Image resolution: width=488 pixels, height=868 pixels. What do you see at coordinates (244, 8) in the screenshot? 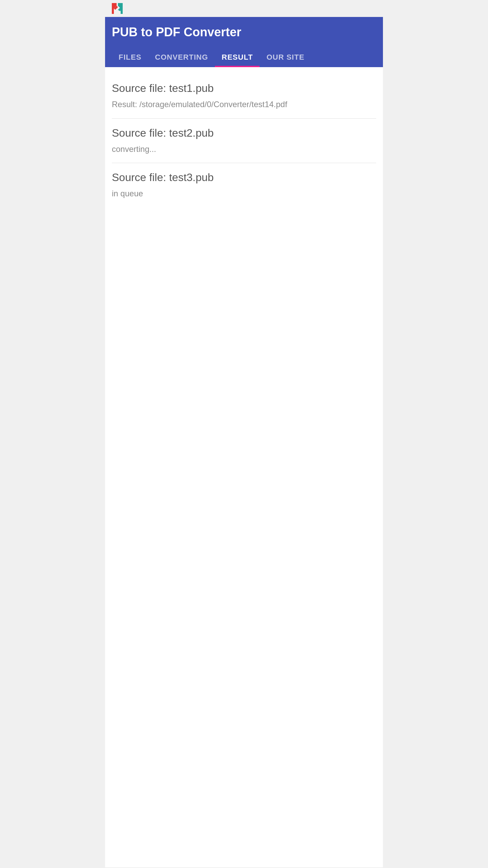
I see `status-bar` at bounding box center [244, 8].